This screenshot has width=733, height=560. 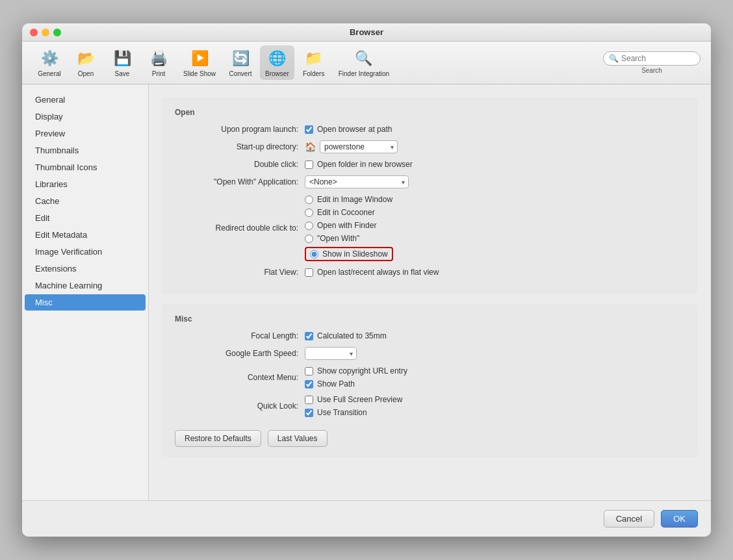 What do you see at coordinates (366, 63) in the screenshot?
I see `toolbar: ⚙️ General 📂 Open 💾 Save 🖨️ Print ▶️ Sli…` at bounding box center [366, 63].